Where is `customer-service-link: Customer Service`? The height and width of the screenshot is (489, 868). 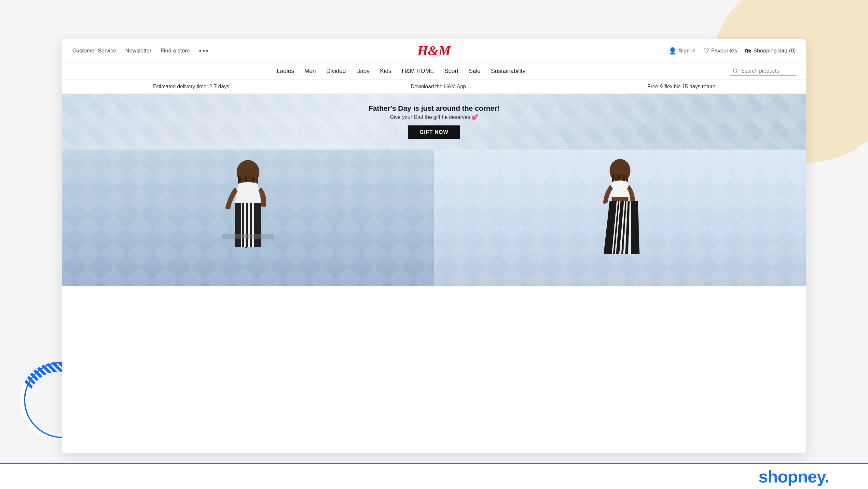 customer-service-link: Customer Service is located at coordinates (94, 51).